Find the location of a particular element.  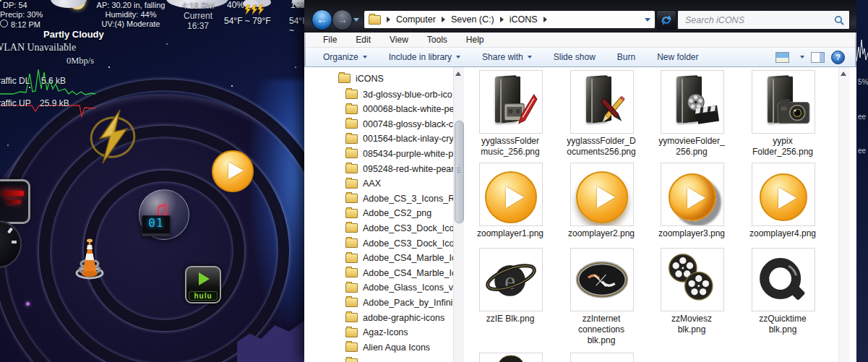

breadcrumb-item: iCONS is located at coordinates (523, 20).